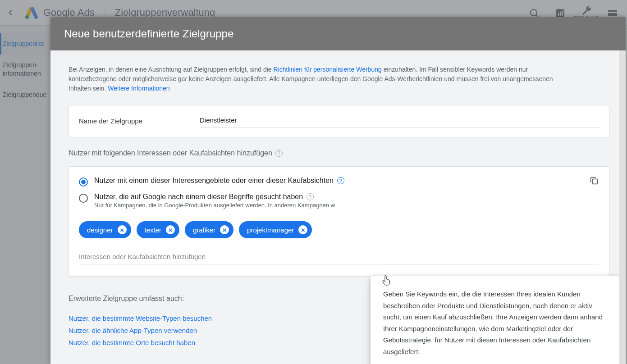  I want to click on chip-texter: texter ×, so click(158, 230).